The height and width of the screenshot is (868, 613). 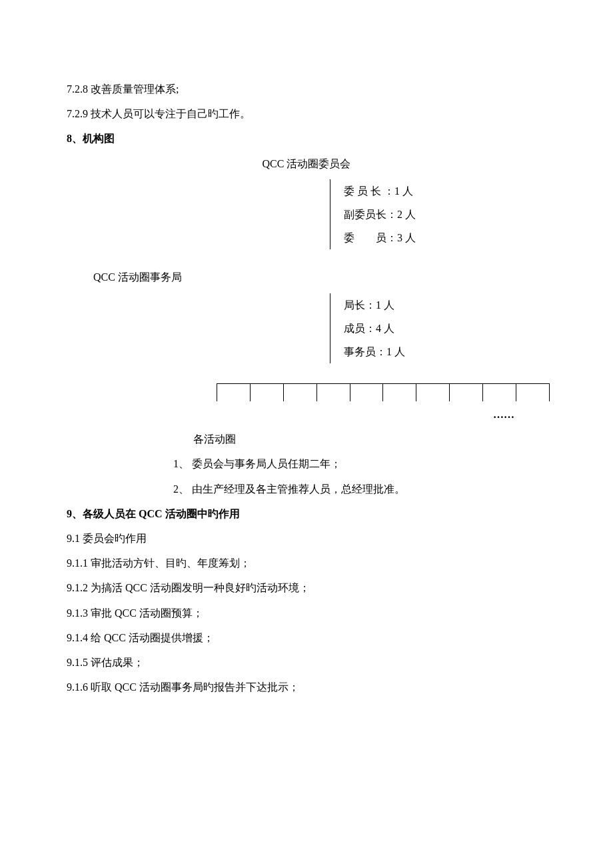 I want to click on office-head: 局长：1 人, so click(x=410, y=305).